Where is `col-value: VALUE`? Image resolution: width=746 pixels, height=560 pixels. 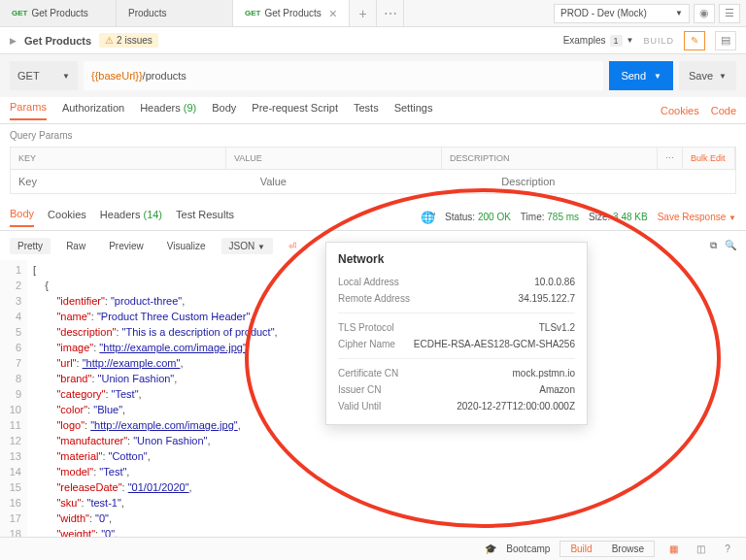
col-value: VALUE is located at coordinates (334, 158).